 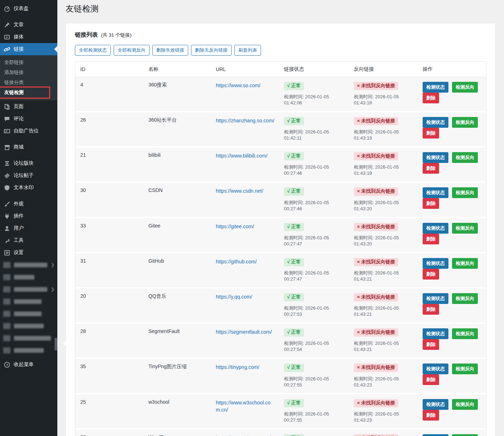 I want to click on sidebar-item-watermark-shield: 文本水印, so click(x=29, y=188).